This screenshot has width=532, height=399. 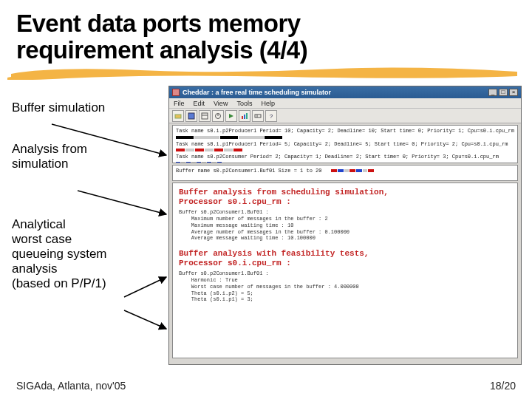 I want to click on tasks-icon, so click(x=205, y=116).